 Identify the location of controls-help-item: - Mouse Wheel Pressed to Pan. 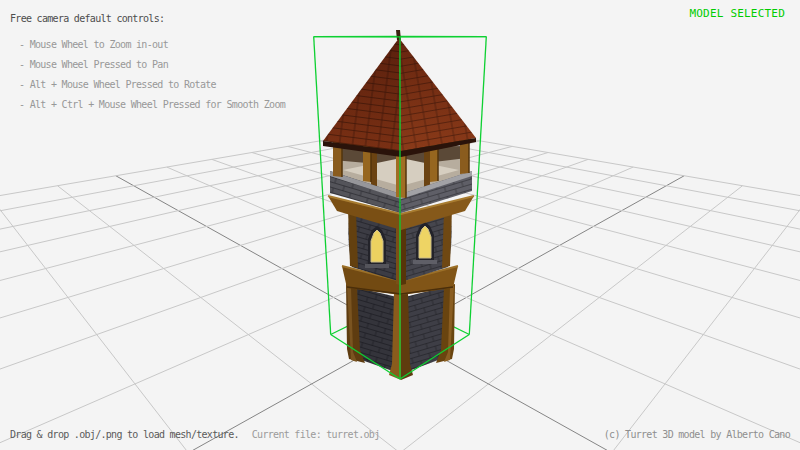
(94, 65).